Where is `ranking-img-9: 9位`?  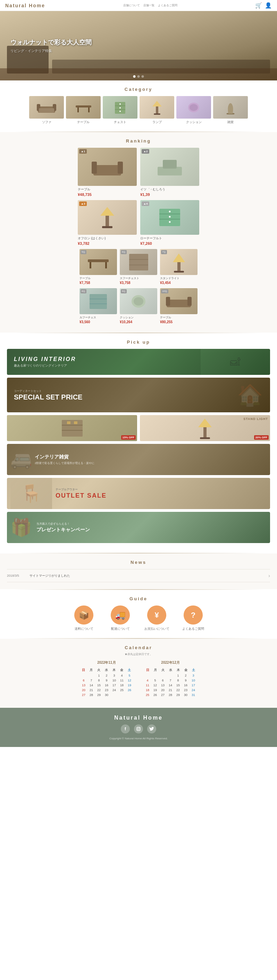
ranking-img-9: 9位 is located at coordinates (139, 301).